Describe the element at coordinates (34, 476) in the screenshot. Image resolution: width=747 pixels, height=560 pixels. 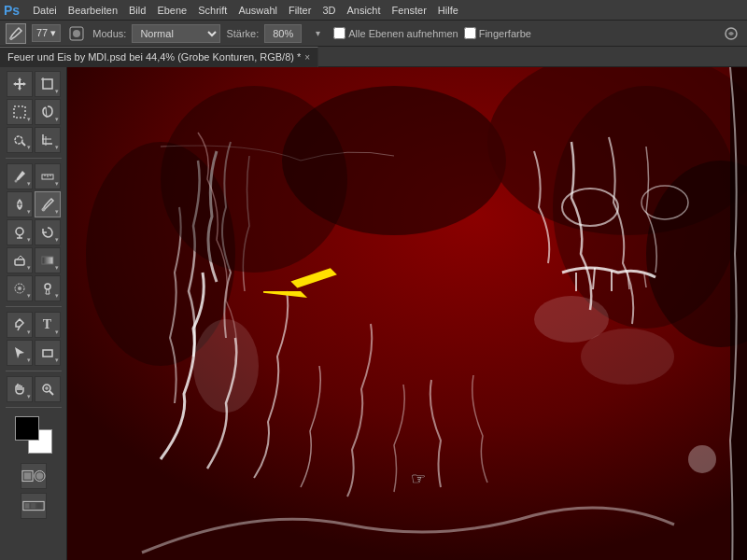
I see `quick-mask-btn` at that location.